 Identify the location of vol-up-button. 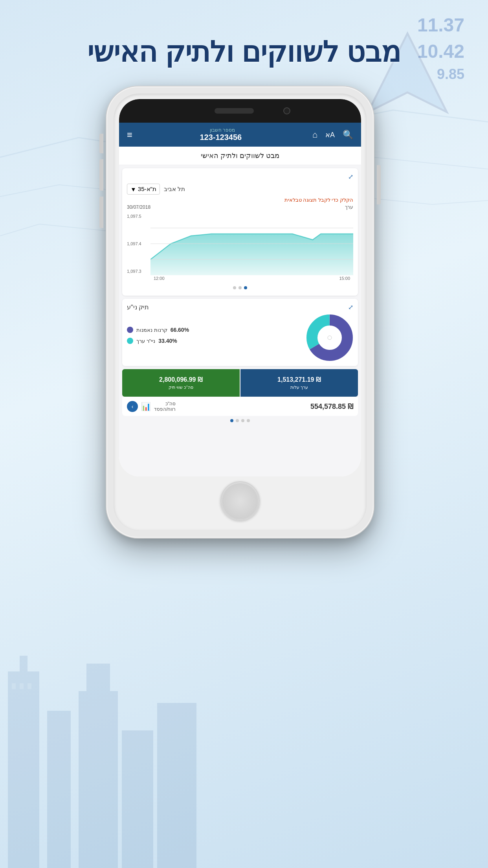
(101, 143).